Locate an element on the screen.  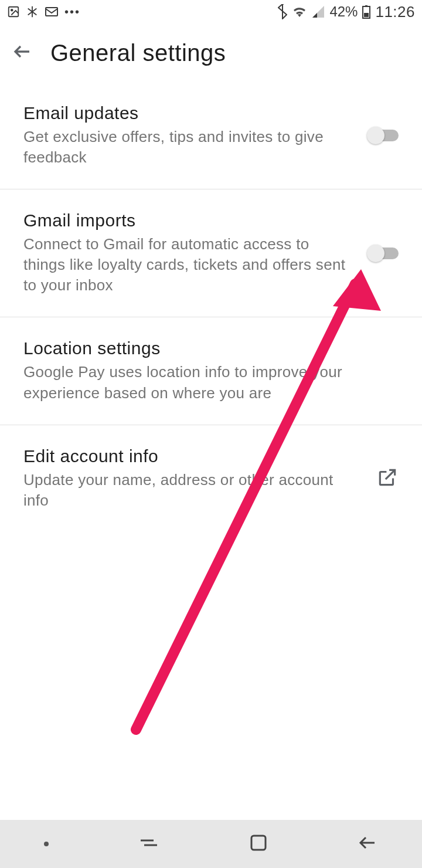
open-external-icon is located at coordinates (387, 479).